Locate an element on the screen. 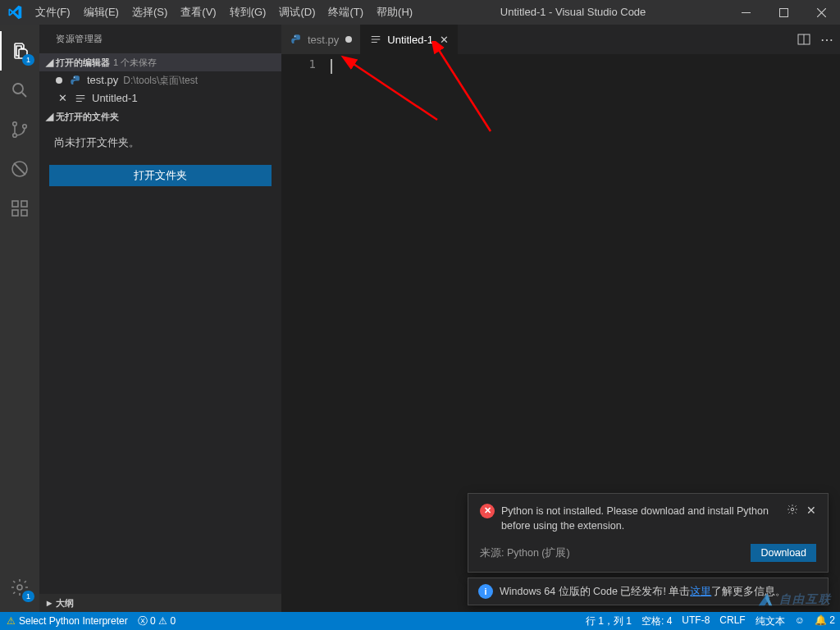 This screenshot has width=840, height=630. outline-label: 大纲 is located at coordinates (65, 603).